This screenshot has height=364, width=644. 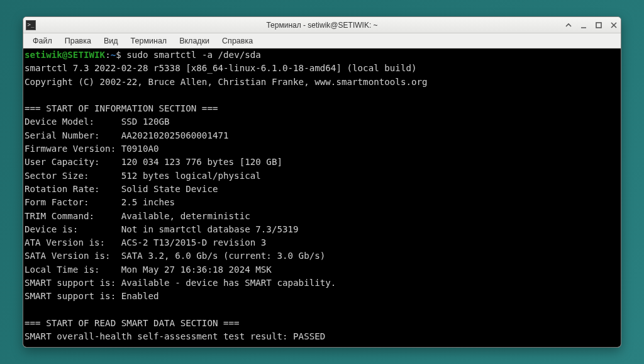 I want to click on menubar: Файл Правка Вид Терминал Вкладки Справка, so click(x=322, y=41).